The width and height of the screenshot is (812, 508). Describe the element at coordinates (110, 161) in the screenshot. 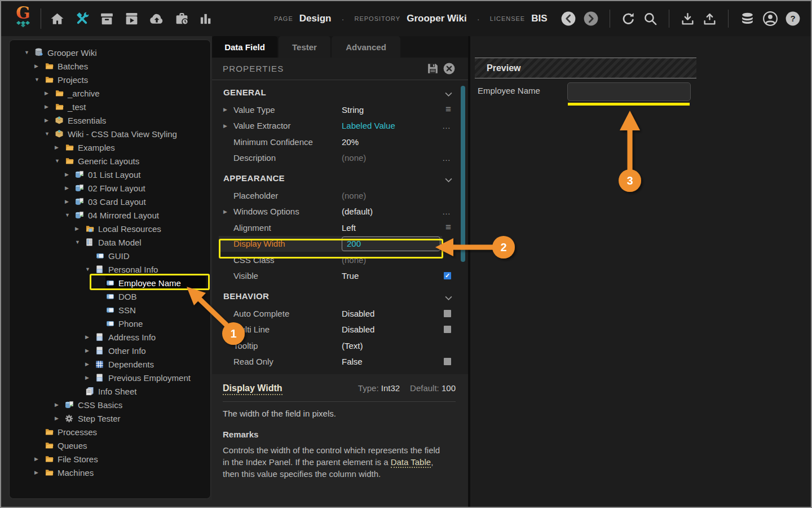

I see `tree-item-generic-layouts: ▼Generic Layouts` at that location.